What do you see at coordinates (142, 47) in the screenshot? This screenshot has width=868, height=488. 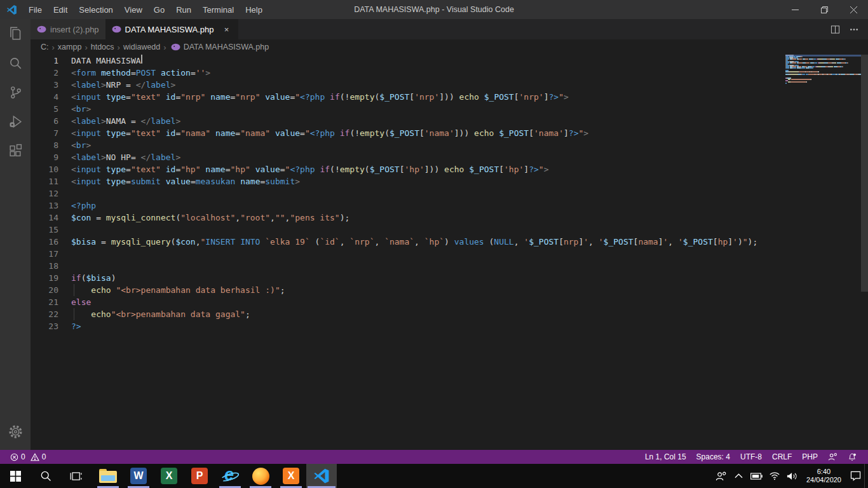 I see `breadcrumb-item-widiawedd: widiawedd` at bounding box center [142, 47].